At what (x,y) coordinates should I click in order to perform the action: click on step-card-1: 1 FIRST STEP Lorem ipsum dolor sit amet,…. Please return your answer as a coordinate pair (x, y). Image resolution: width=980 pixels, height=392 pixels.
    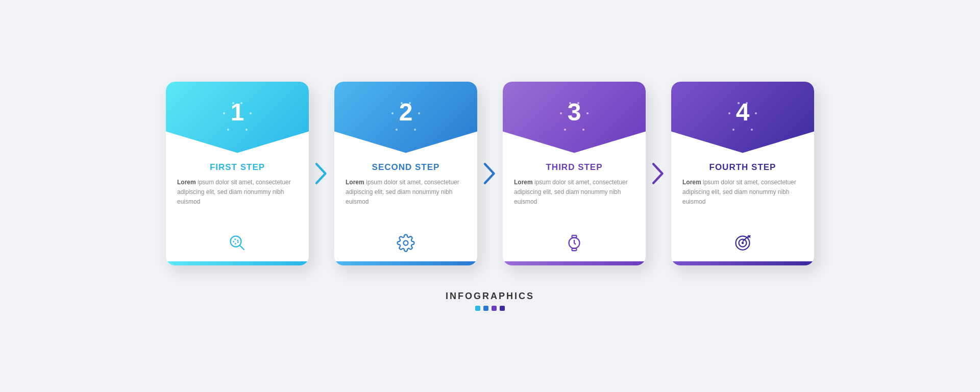
    Looking at the image, I should click on (237, 174).